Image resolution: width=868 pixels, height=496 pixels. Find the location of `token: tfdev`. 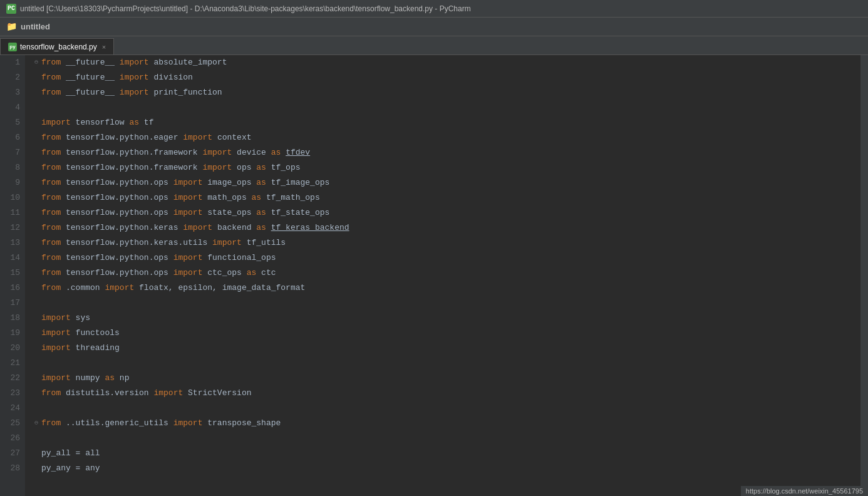

token: tfdev is located at coordinates (298, 153).